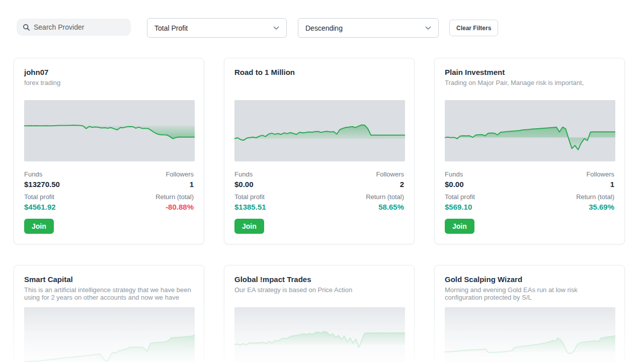 The height and width of the screenshot is (362, 644). What do you see at coordinates (319, 280) in the screenshot?
I see `provider-title: Global !mpact Trades` at bounding box center [319, 280].